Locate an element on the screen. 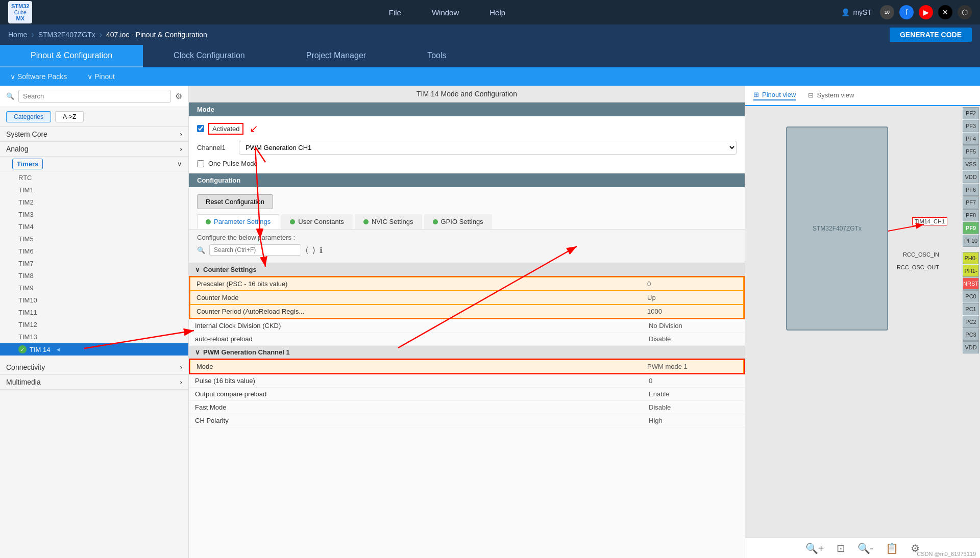 This screenshot has height=558, width=980. pwm-gen-group: ∨ PWM Generation Channel 1 is located at coordinates (467, 352).